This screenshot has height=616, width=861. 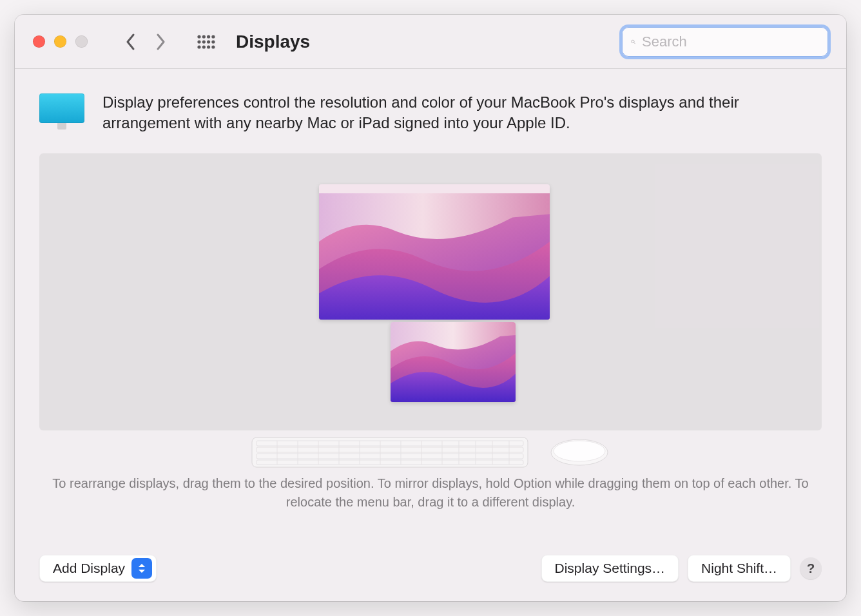 I want to click on builtin-display, so click(x=453, y=362).